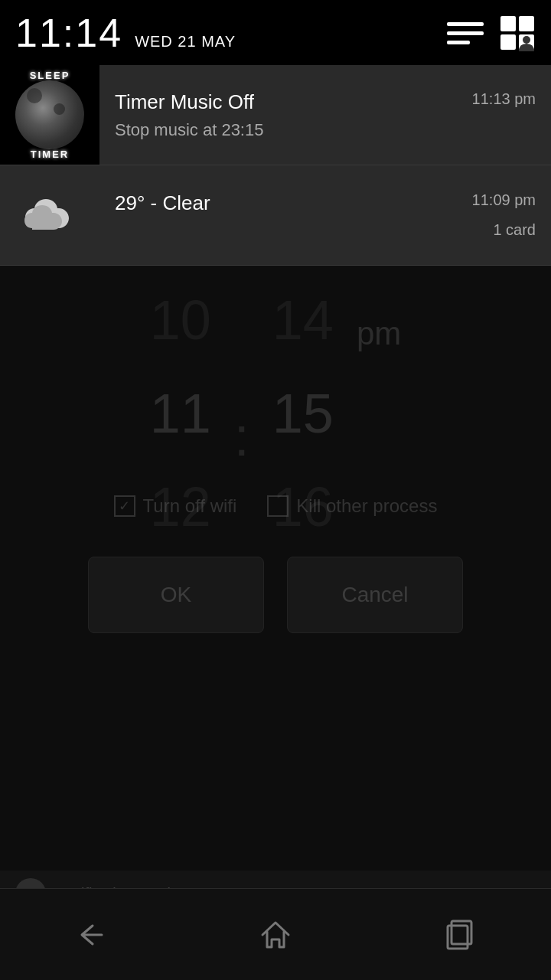 The height and width of the screenshot is (980, 551). I want to click on recents-icon, so click(459, 934).